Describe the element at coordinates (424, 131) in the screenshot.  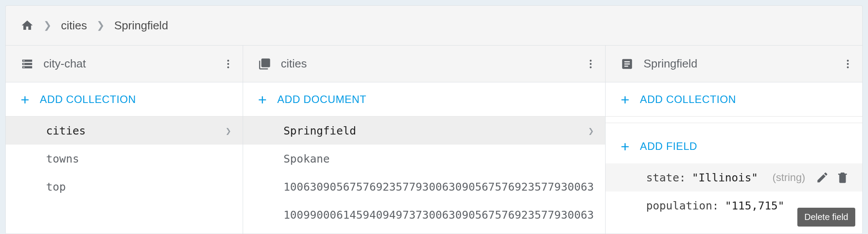
I see `document-item: Springfield ❯` at that location.